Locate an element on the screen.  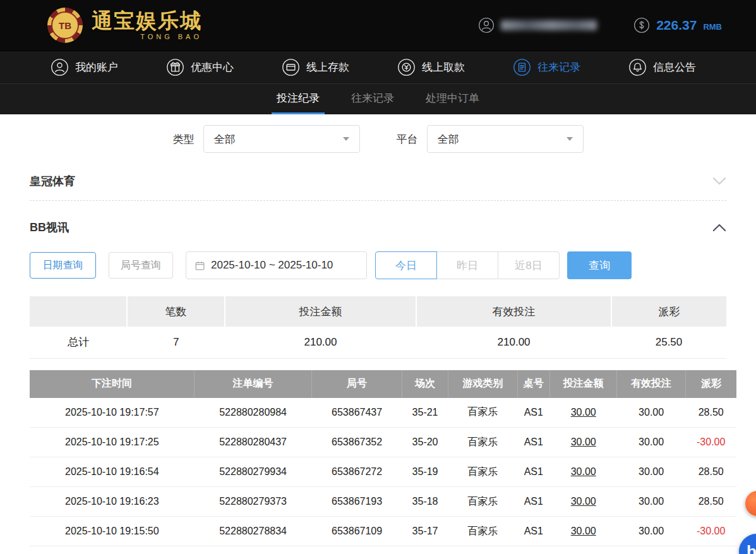
col-round: 局号 is located at coordinates (356, 384).